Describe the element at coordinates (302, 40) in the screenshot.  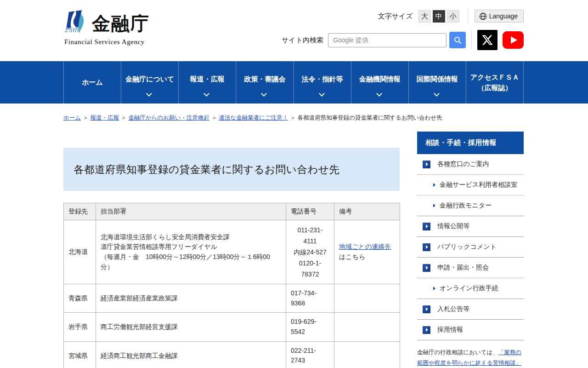
I see `site-search-label: サイト内検索` at that location.